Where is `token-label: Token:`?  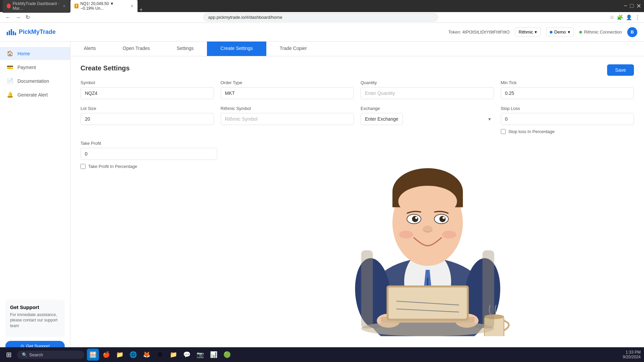 token-label: Token: is located at coordinates (454, 32).